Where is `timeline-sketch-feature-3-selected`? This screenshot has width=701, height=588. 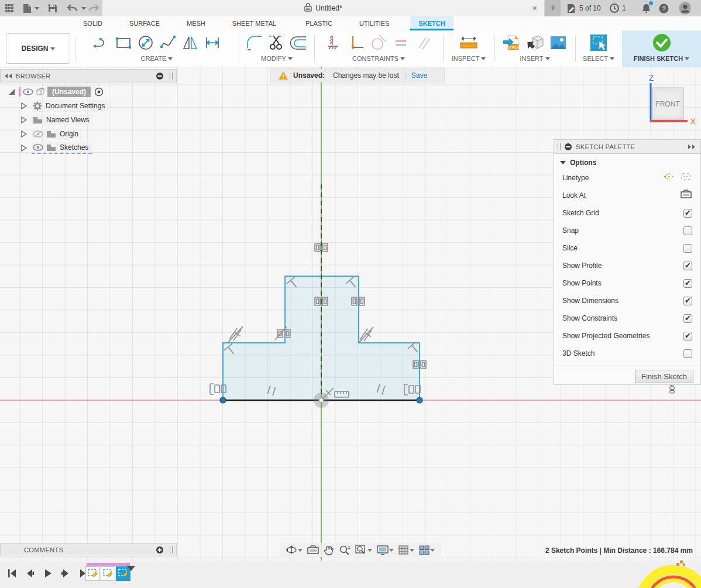
timeline-sketch-feature-3-selected is located at coordinates (123, 573).